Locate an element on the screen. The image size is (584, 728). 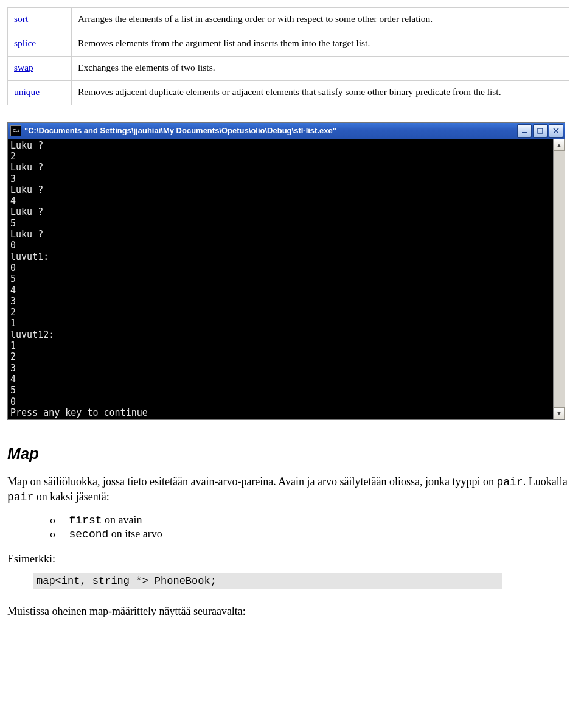
closing-paragraph: Muistissa oheinen map-määrittely näyttää… is located at coordinates (288, 611).